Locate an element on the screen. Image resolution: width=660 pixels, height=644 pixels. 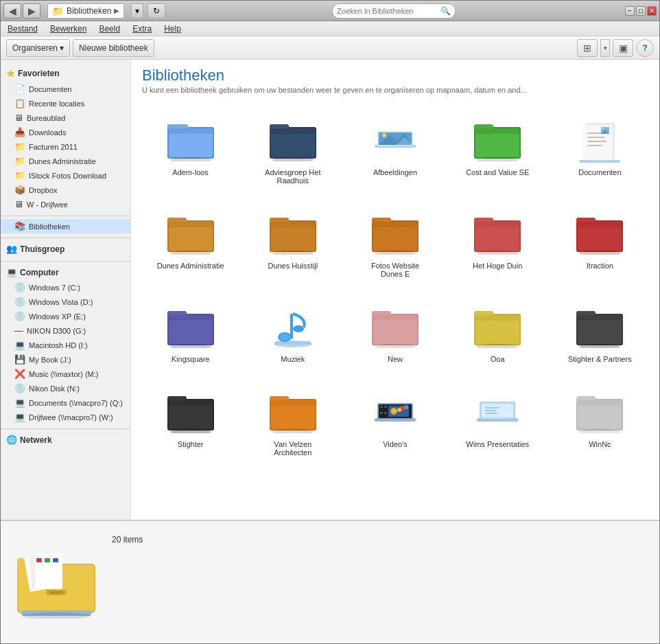
file-item-het-hoge: Het Hoge Duin is located at coordinates (498, 241).